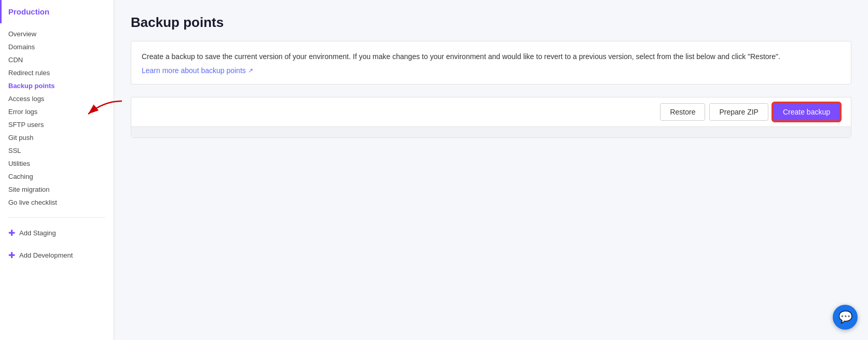 Image resolution: width=868 pixels, height=340 pixels. I want to click on sidebar-item-backup-points: Backup points, so click(57, 86).